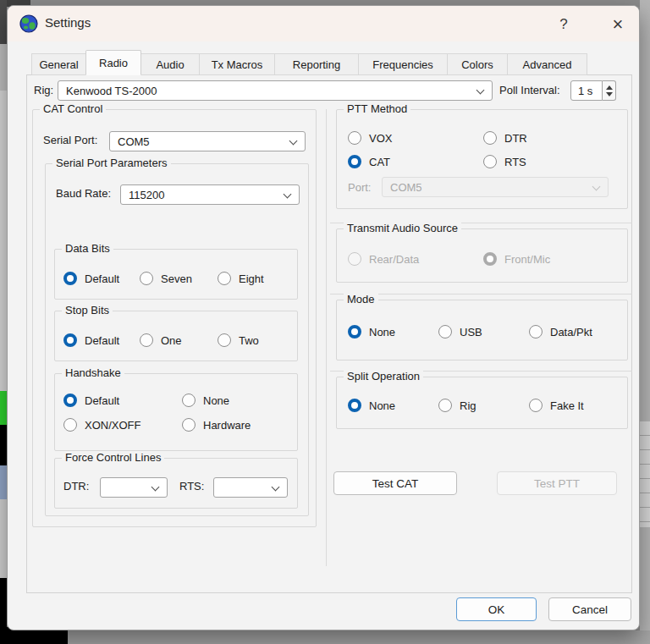 This screenshot has height=644, width=650. I want to click on app-globe-icon, so click(29, 24).